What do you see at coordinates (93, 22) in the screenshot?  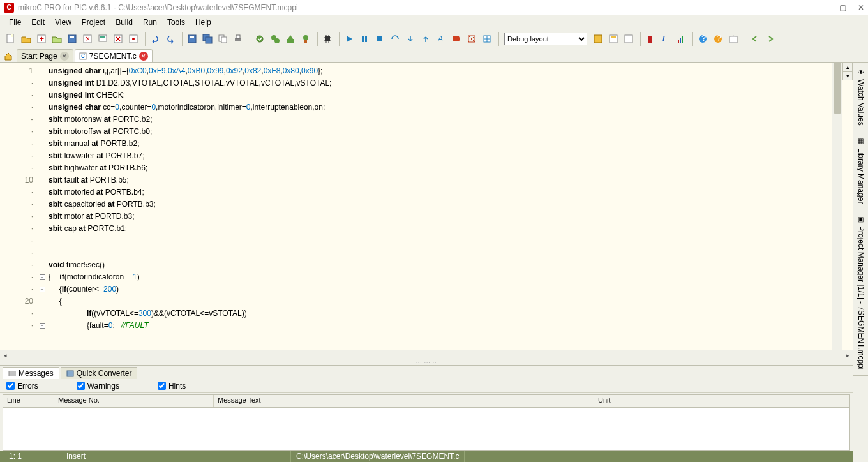 I see `menu-project: Project` at bounding box center [93, 22].